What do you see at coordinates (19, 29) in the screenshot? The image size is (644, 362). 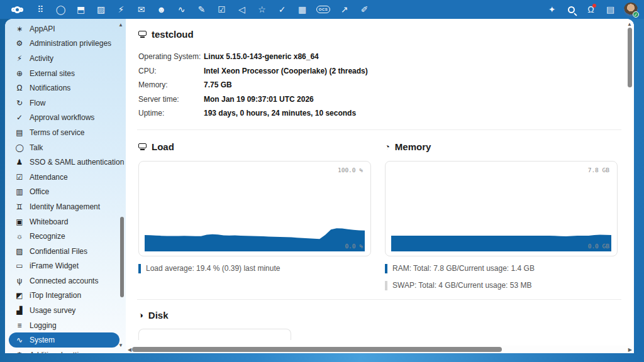 I see `appapi-icon: ∗` at bounding box center [19, 29].